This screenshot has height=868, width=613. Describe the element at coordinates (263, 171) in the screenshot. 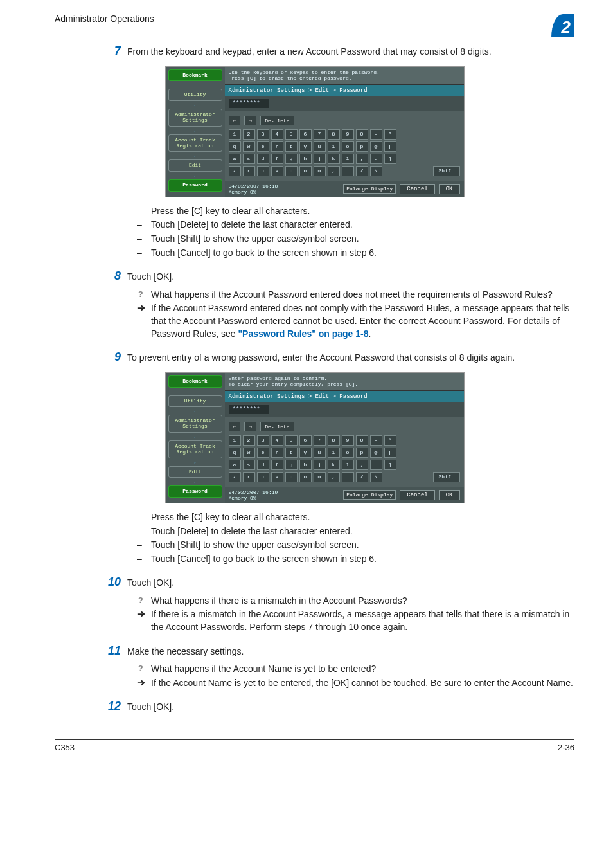

I see `keyboard-key: c` at that location.